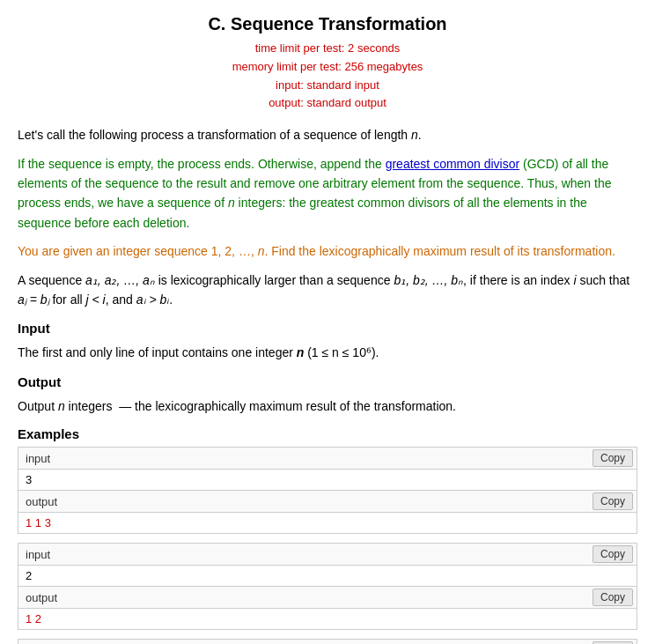  I want to click on p4-start: A sequence, so click(51, 280).